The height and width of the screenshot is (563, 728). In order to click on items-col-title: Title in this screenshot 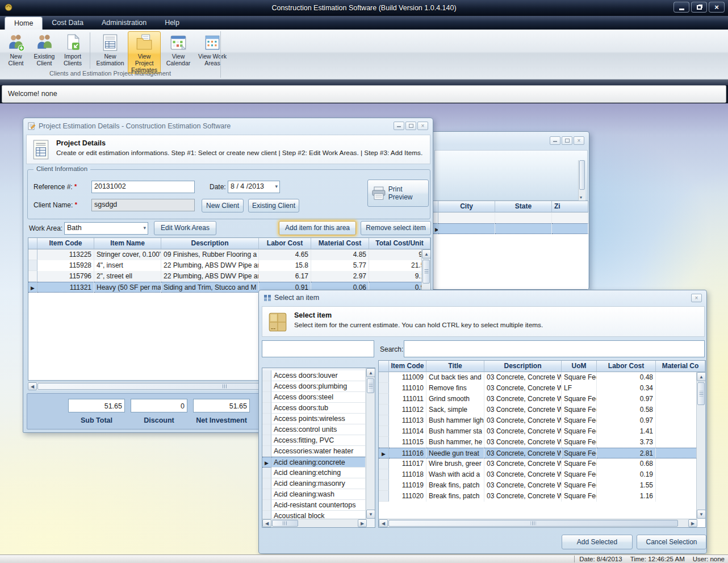, I will do `click(455, 366)`.